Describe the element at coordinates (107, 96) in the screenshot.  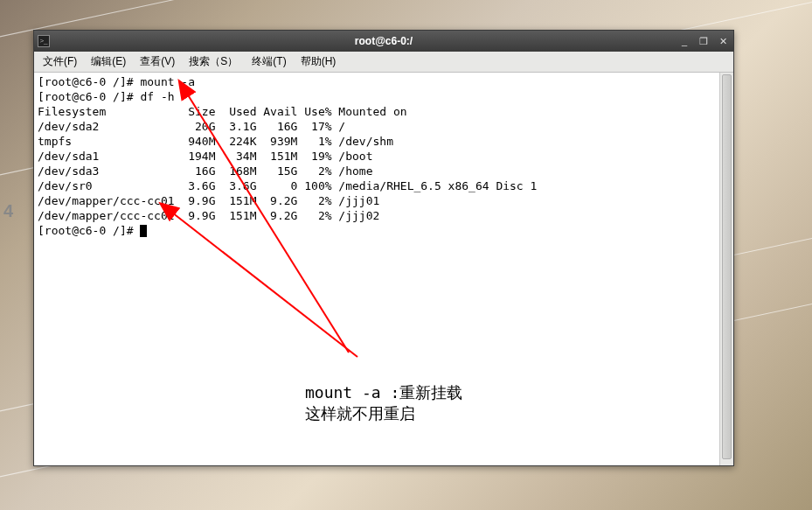
I see `term-line: [root@c6-0 /]# df -h` at that location.